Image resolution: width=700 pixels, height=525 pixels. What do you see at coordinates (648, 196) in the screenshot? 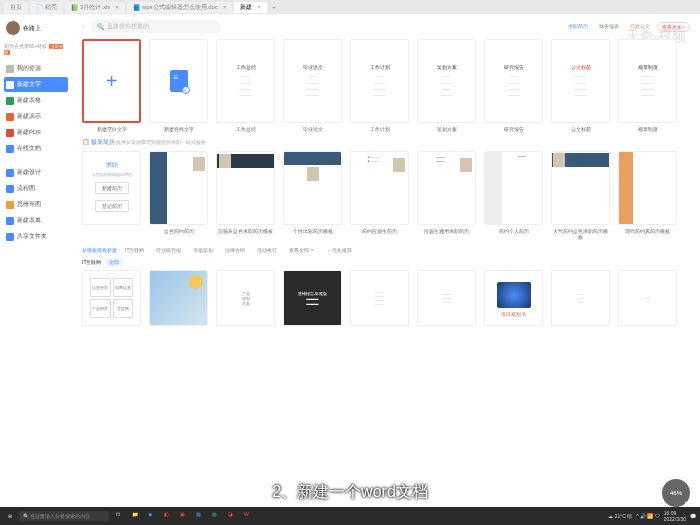
I see `resume-8: 现代简约风简历模板` at bounding box center [648, 196].